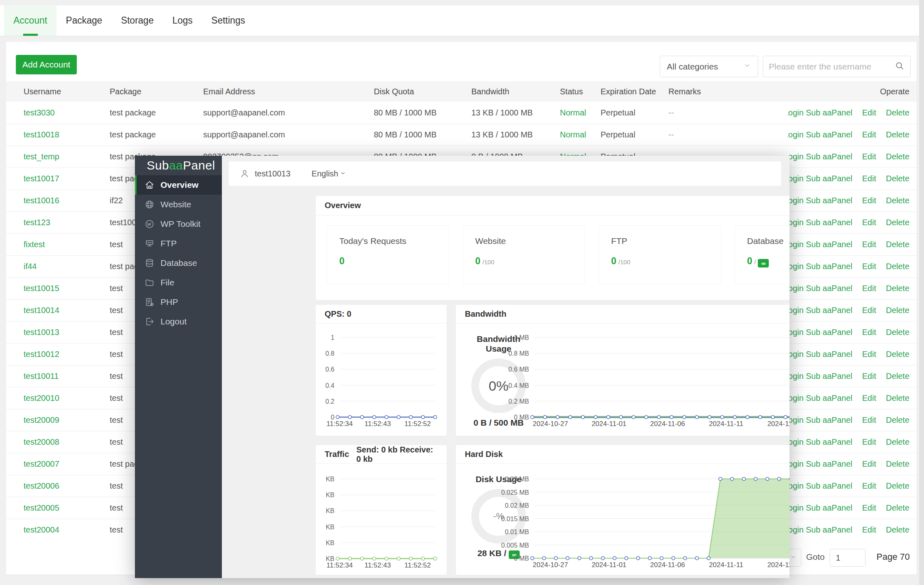 This screenshot has height=585, width=924. Describe the element at coordinates (67, 530) in the screenshot. I see `cell-username: test20004` at that location.